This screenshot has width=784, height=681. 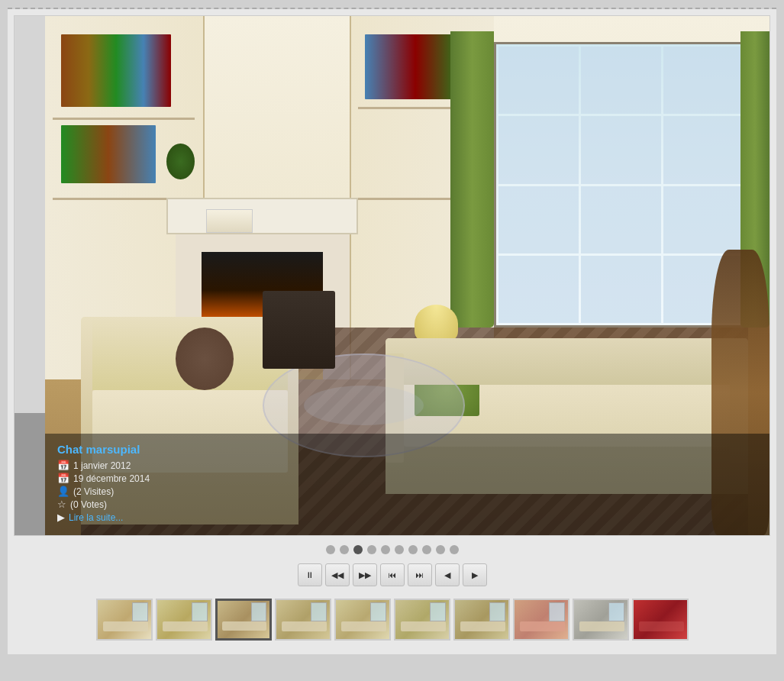 I want to click on first-button: ⏮, so click(x=392, y=575).